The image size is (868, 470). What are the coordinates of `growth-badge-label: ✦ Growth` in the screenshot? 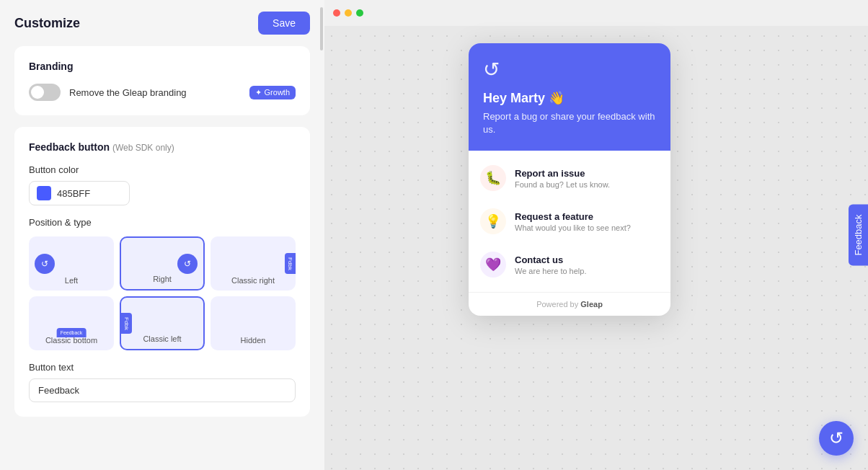 It's located at (273, 92).